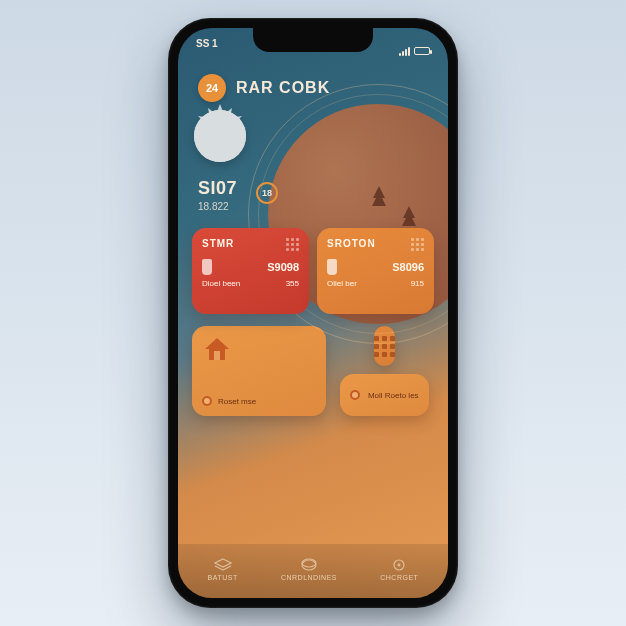 The height and width of the screenshot is (626, 626). Describe the element at coordinates (313, 164) in the screenshot. I see `summary: SI07 18.822 18` at that location.